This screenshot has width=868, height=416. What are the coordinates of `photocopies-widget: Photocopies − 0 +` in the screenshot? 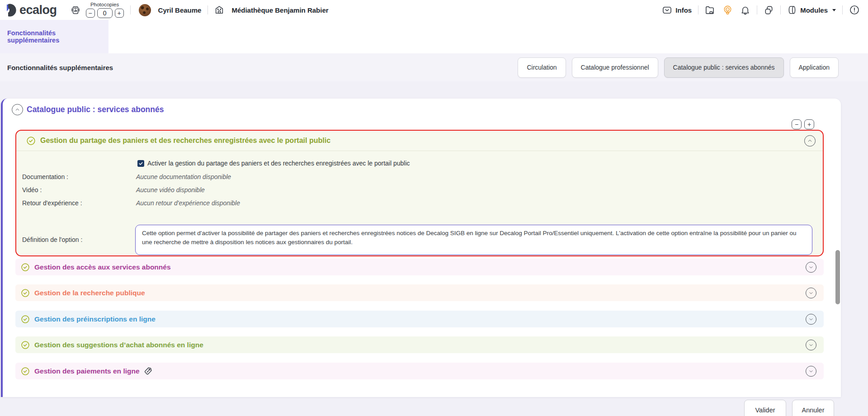 It's located at (105, 10).